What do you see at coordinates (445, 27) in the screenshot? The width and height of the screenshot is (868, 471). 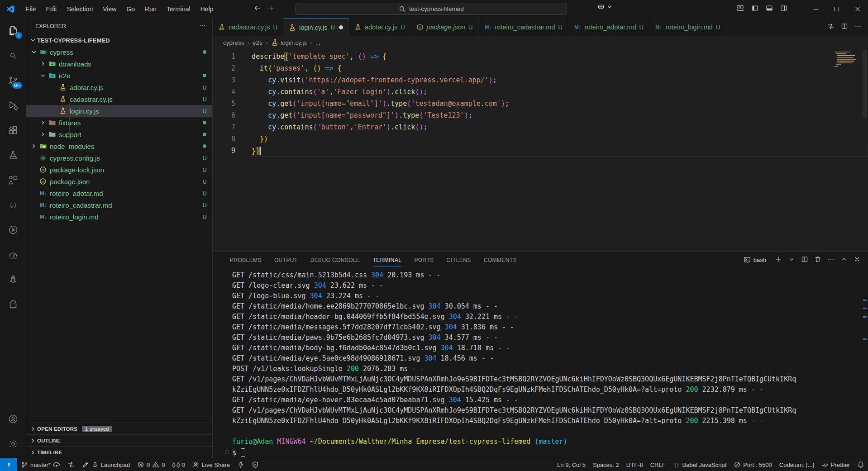 I see `tab-package.json: JSpackage.jsonU` at bounding box center [445, 27].